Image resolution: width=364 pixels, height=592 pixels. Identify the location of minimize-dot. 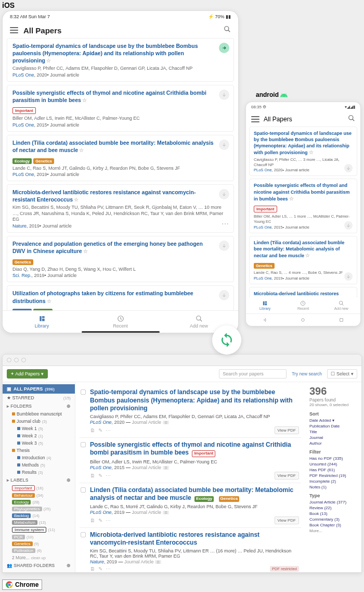
(17, 360).